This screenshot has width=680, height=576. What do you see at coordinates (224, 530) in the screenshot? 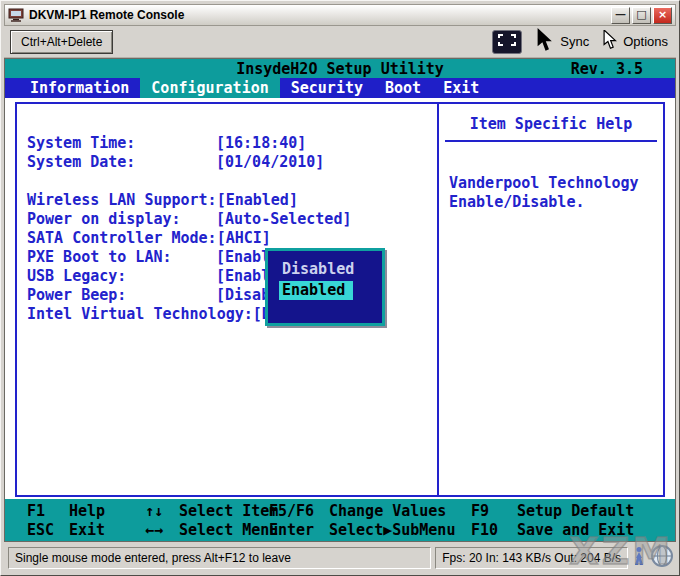
I see `keyhint-leftright-label: Select Menu` at bounding box center [224, 530].